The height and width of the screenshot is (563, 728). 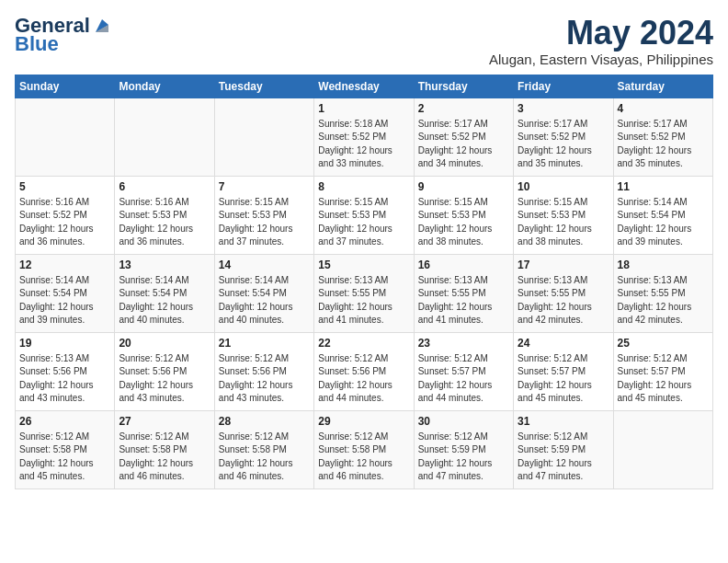 I want to click on calendar-cell: 16Sunrise: 5:13 AM Sunset: 5:55 PM Dayli…, so click(x=463, y=293).